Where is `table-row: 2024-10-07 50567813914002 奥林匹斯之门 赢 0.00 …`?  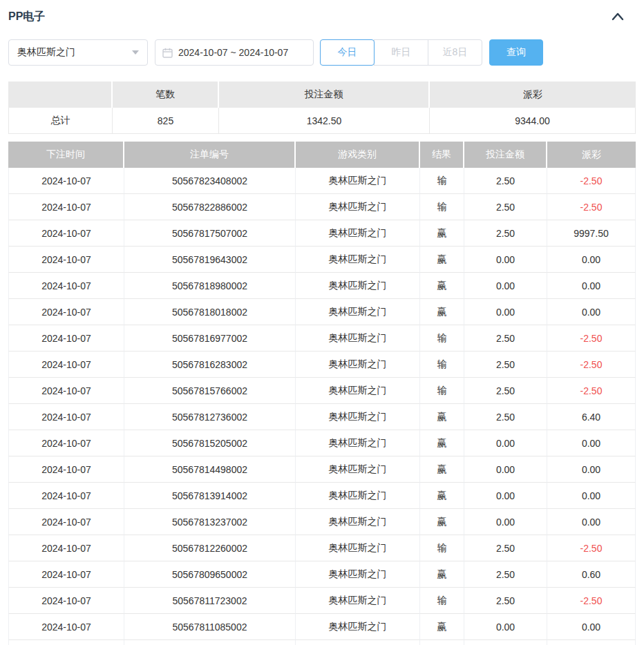
table-row: 2024-10-07 50567813914002 奥林匹斯之门 赢 0.00 … is located at coordinates (322, 496).